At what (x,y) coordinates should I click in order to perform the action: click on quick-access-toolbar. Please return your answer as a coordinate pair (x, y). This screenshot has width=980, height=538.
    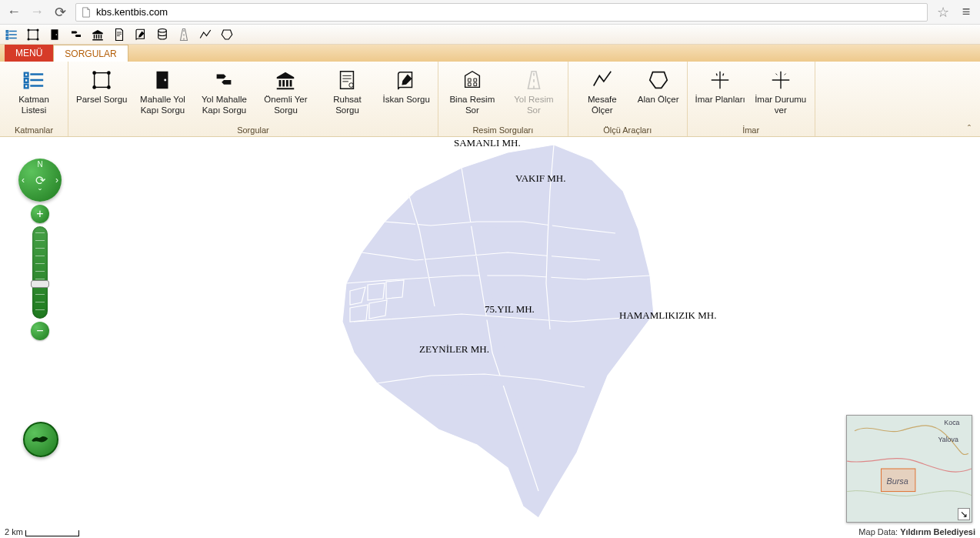
    Looking at the image, I should click on (490, 35).